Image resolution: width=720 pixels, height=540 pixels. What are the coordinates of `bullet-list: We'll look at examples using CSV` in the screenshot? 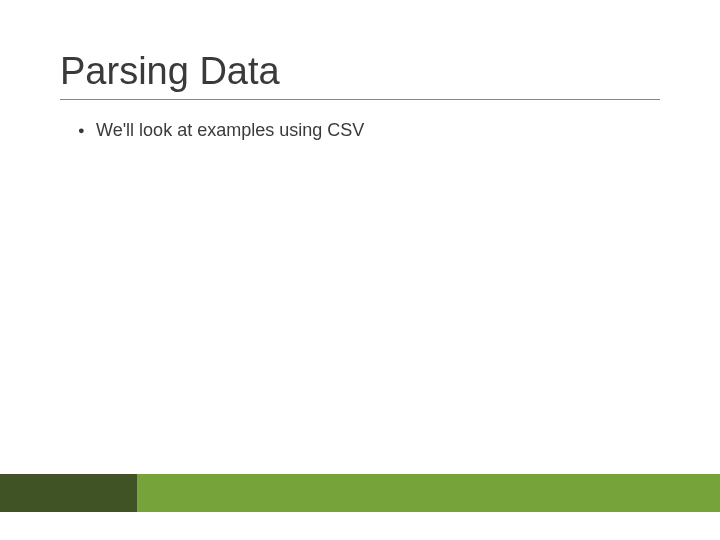 It's located at (360, 130).